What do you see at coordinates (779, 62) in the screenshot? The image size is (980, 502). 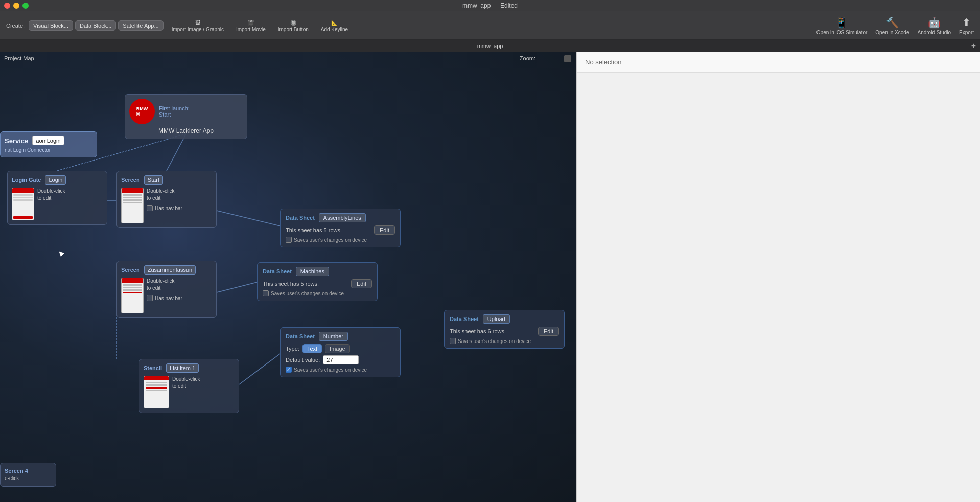 I see `right-panel-header: No selection` at bounding box center [779, 62].